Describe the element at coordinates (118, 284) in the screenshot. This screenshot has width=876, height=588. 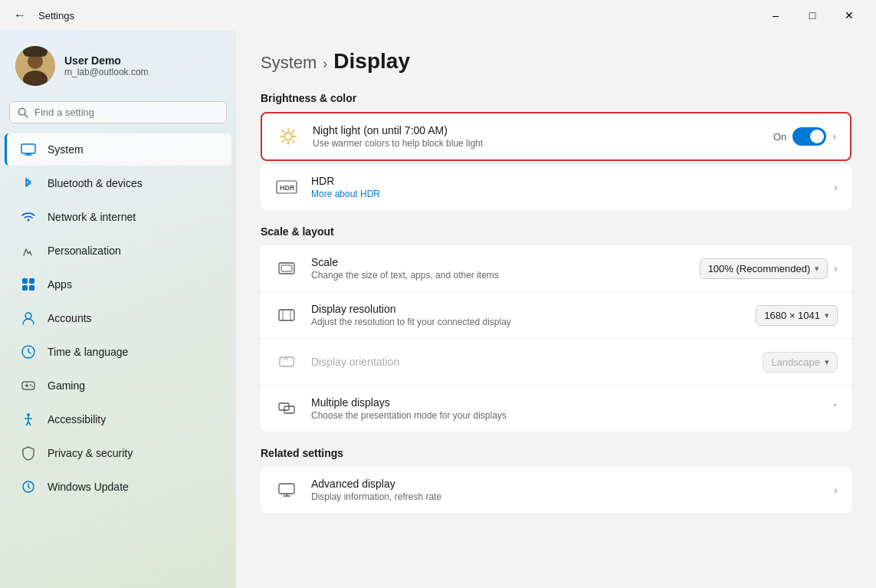
I see `sidebar-item-apps: Apps` at that location.